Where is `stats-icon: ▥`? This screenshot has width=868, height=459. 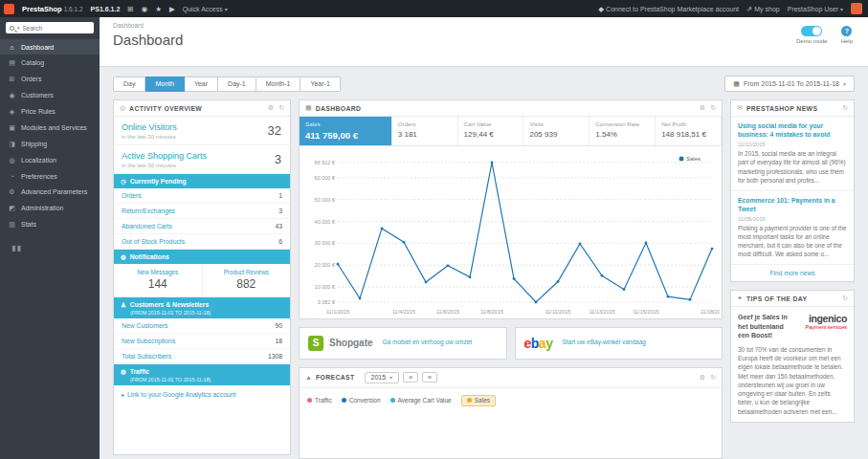 stats-icon: ▥ is located at coordinates (11, 225).